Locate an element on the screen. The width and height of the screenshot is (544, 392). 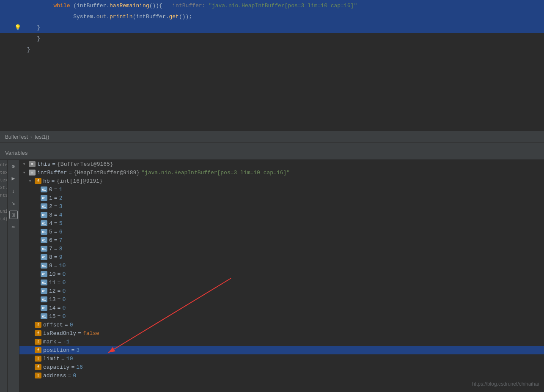
icon-capacity: f is located at coordinates (38, 367).